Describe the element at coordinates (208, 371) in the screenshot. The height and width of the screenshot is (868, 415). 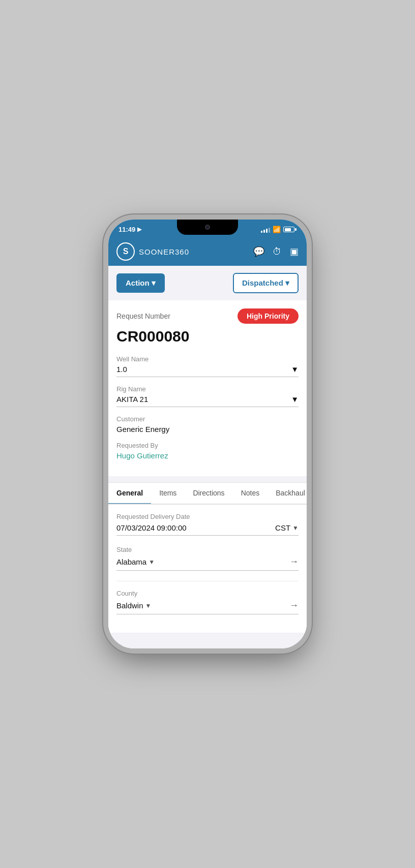
I see `well-name-select: 1.0 ▼` at that location.